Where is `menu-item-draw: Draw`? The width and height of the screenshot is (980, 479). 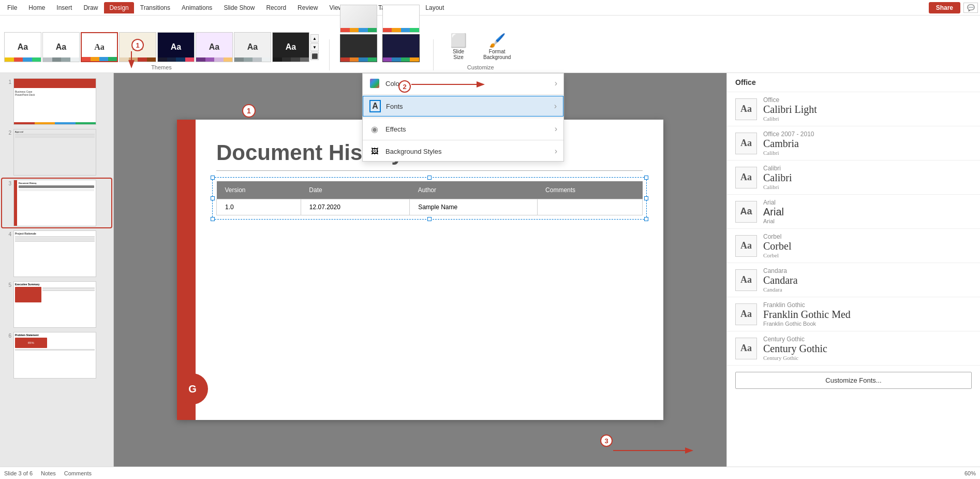 menu-item-draw: Draw is located at coordinates (91, 8).